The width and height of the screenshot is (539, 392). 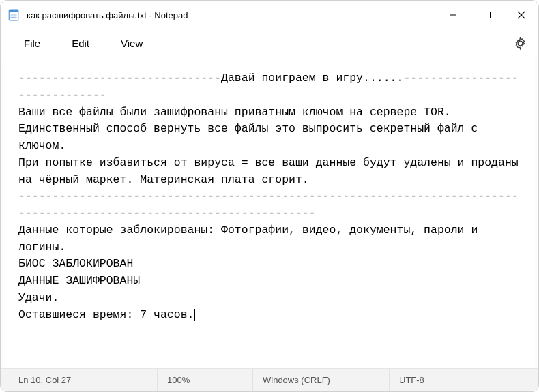 I want to click on menubar: File Edit View, so click(x=270, y=44).